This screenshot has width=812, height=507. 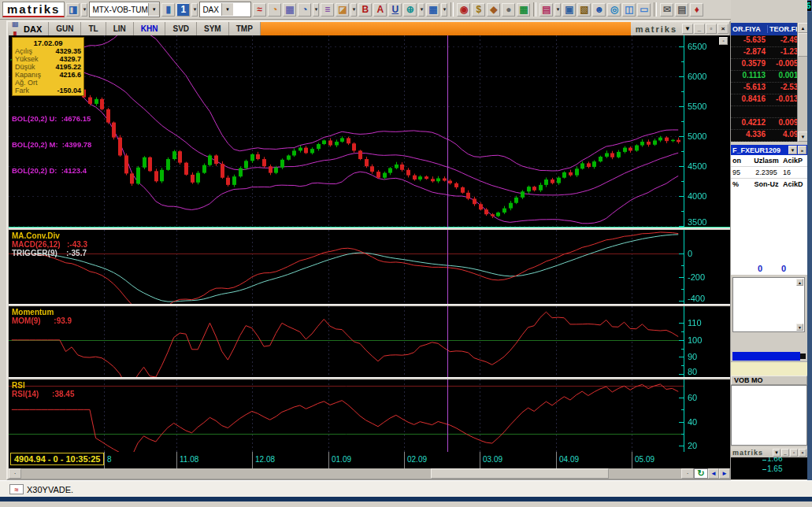 I want to click on quote-row: 4.3364.093, so click(x=769, y=135).